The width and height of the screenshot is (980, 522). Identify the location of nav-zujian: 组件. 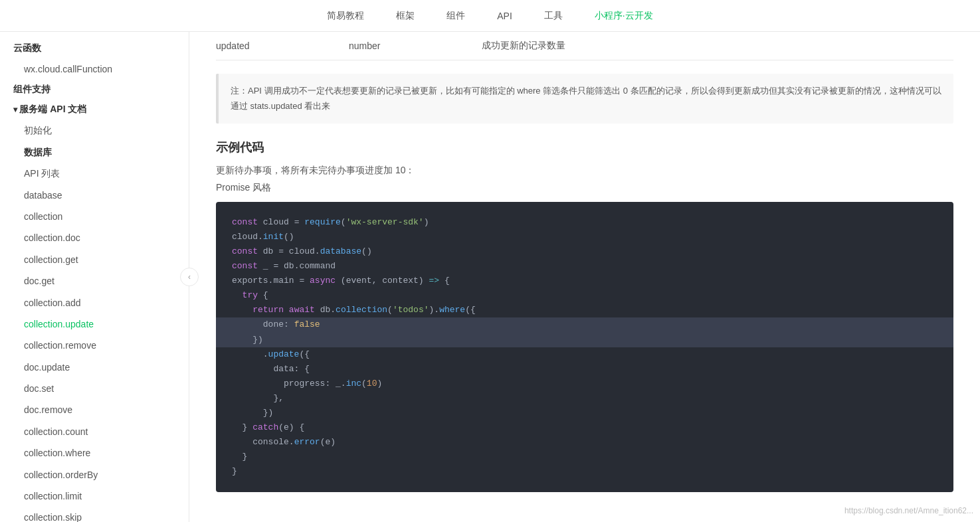
(456, 16).